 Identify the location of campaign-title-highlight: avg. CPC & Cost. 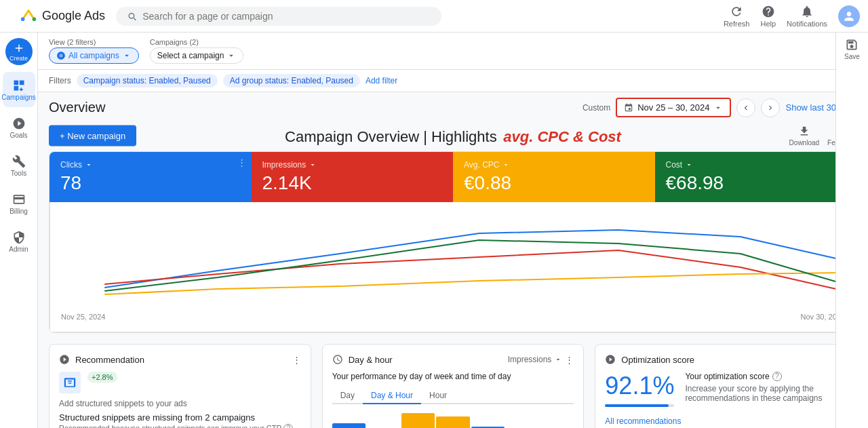
(562, 137).